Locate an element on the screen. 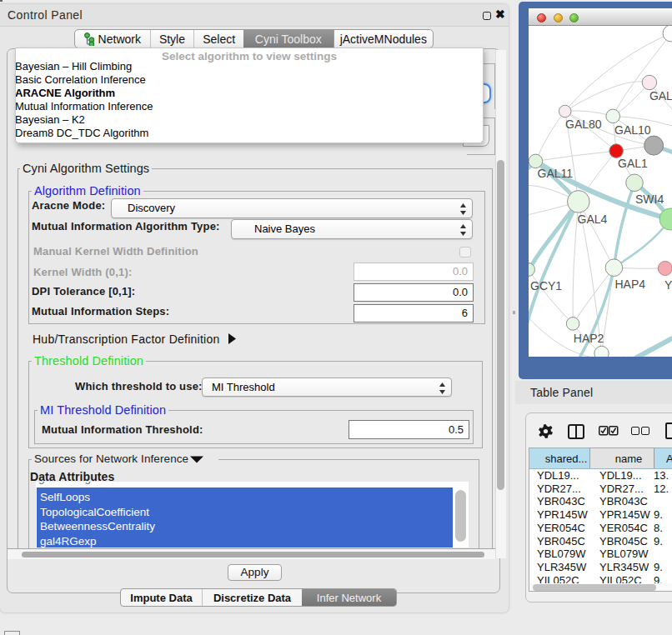 The image size is (672, 635). svg-text: HAP4 is located at coordinates (630, 284).